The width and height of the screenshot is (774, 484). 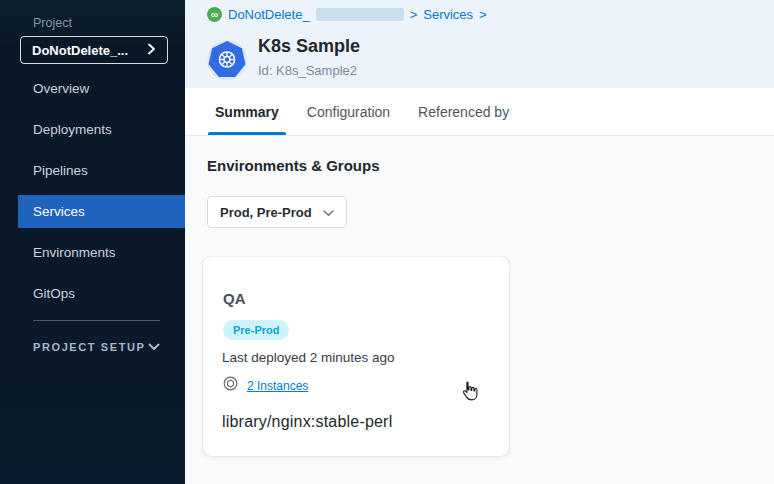 I want to click on sidebar-item-gitops: GitOps, so click(x=92, y=294).